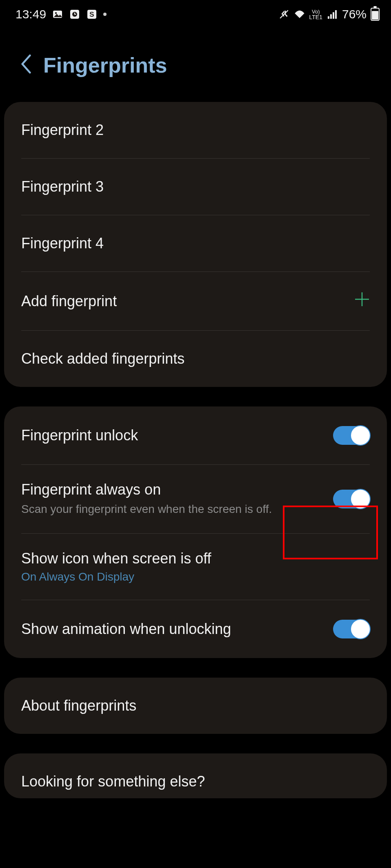  Describe the element at coordinates (284, 14) in the screenshot. I see `vibrate-icon` at that location.